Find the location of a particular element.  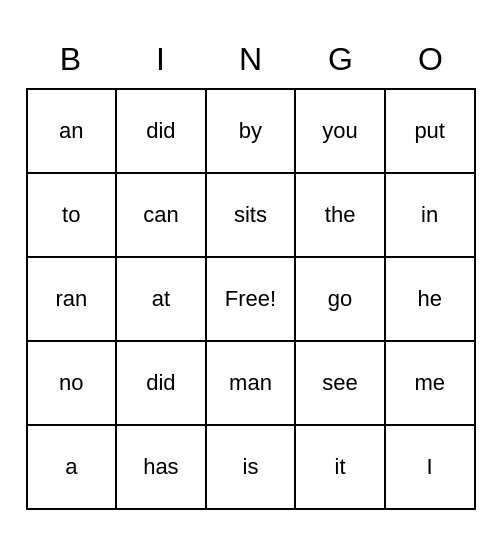

bingo-cell-1-0: to is located at coordinates (73, 215).